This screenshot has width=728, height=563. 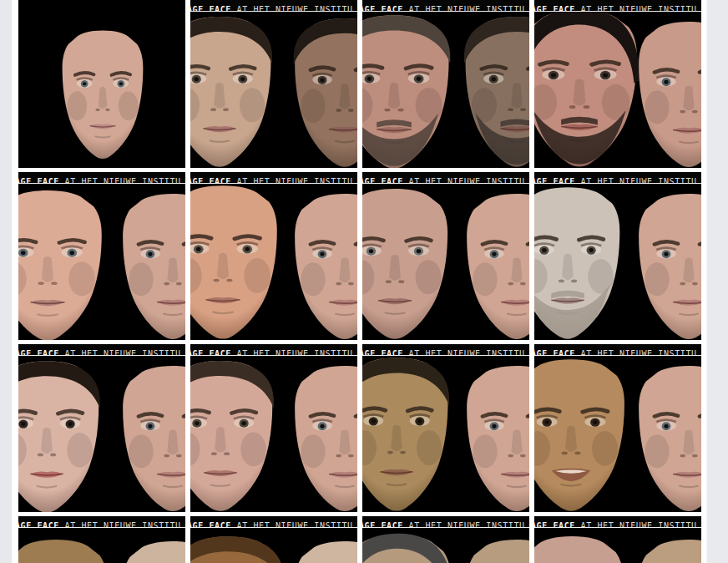 I want to click on face-tile-r1c1, so click(x=102, y=84).